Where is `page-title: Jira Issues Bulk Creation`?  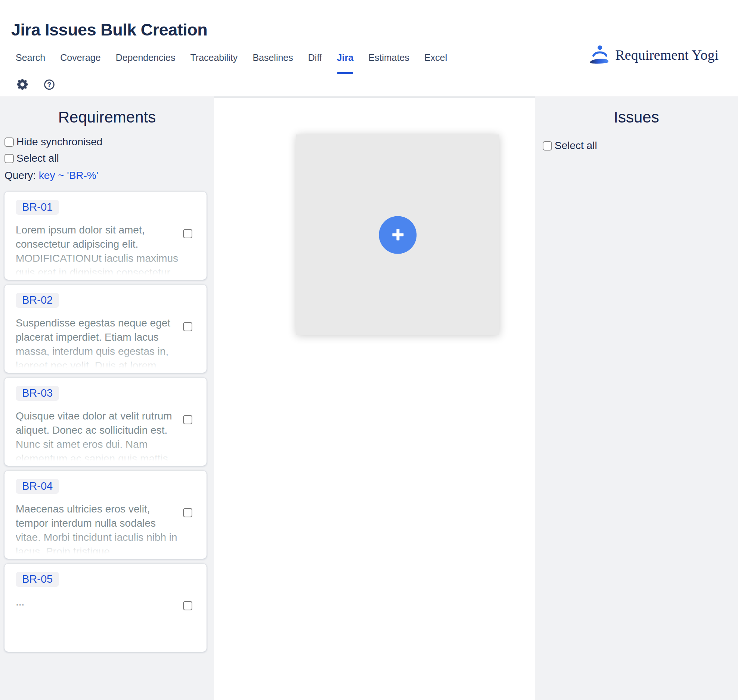 page-title: Jira Issues Bulk Creation is located at coordinates (109, 30).